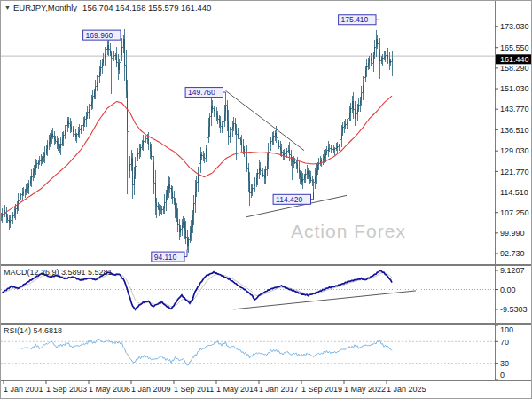 This screenshot has width=532, height=399. I want to click on macd-tick-label: -9.5303, so click(514, 309).